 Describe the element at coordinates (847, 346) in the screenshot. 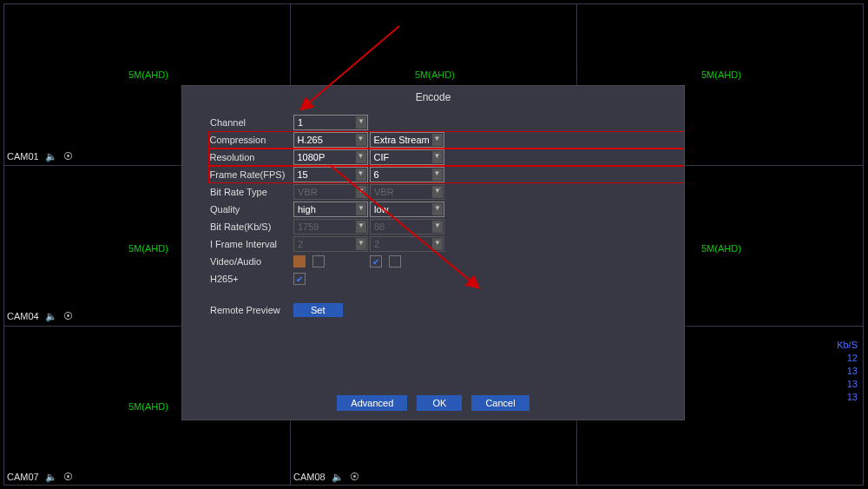

I see `kbs-label: Kb/S` at that location.